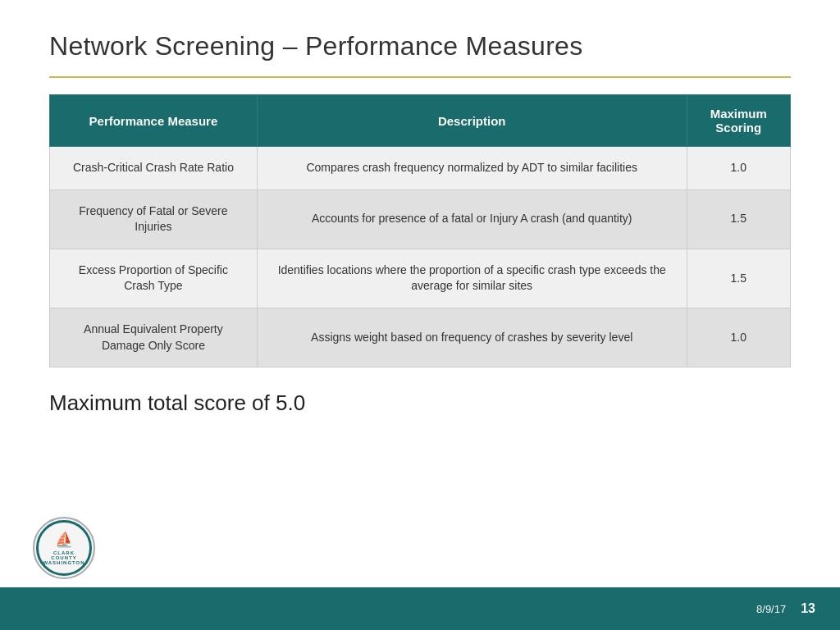 Image resolution: width=840 pixels, height=630 pixels. Describe the element at coordinates (154, 278) in the screenshot. I see `cell-measure: Excess Proportion of Specific Crash Type` at that location.